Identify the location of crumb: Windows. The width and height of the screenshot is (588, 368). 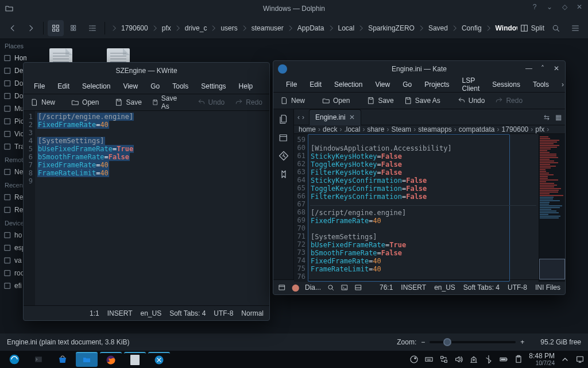
(501, 28).